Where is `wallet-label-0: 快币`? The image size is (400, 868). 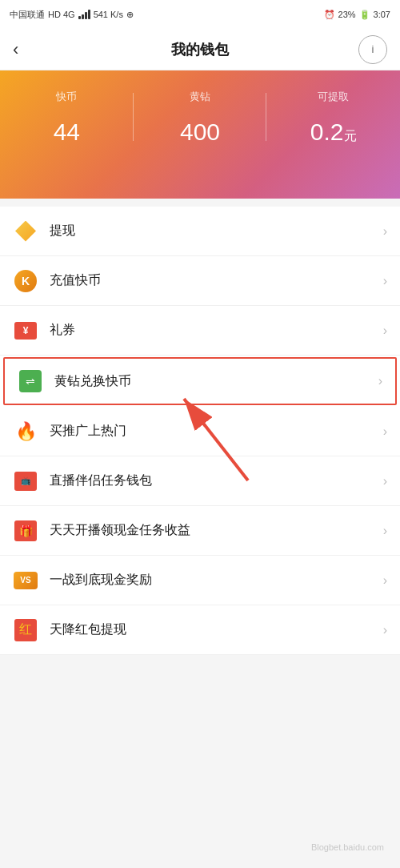
wallet-label-0: 快币 is located at coordinates (66, 97).